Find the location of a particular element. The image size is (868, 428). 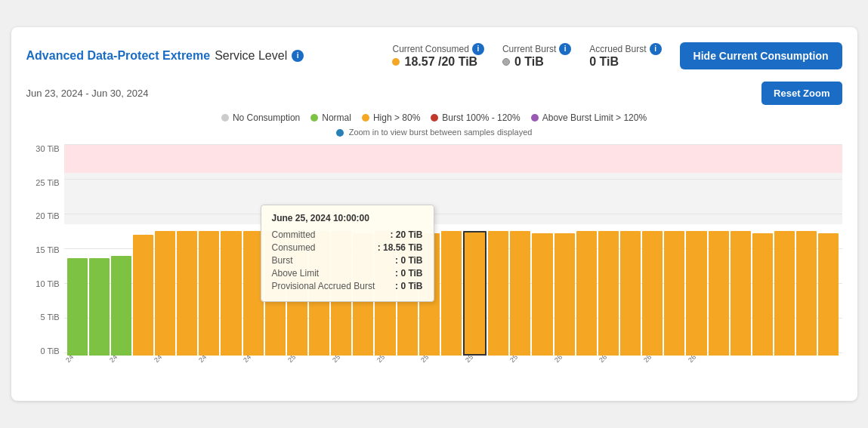

x-label: 26 Jun 04:00 is located at coordinates (614, 359).